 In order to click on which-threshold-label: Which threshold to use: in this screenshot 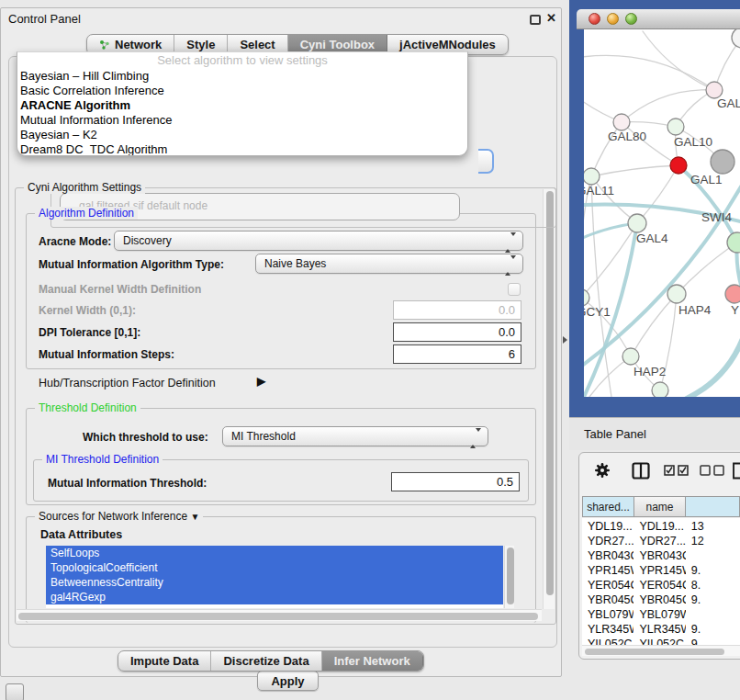, I will do `click(145, 437)`.